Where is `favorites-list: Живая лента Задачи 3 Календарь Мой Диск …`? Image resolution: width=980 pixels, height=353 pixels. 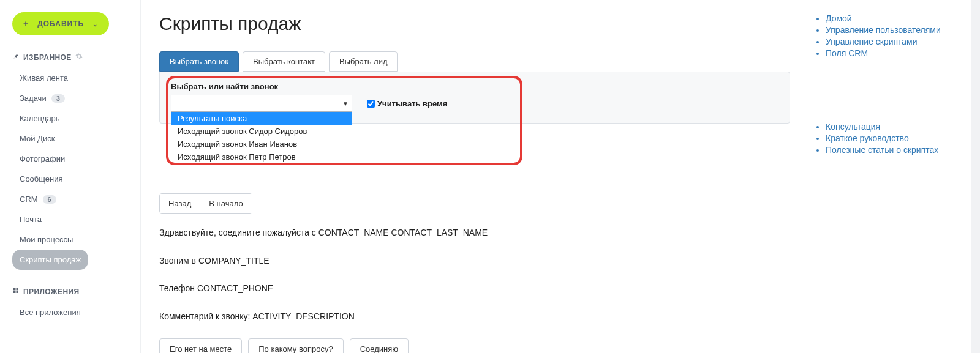
favorites-list: Живая лента Задачи 3 Календарь Мой Диск … is located at coordinates (76, 169).